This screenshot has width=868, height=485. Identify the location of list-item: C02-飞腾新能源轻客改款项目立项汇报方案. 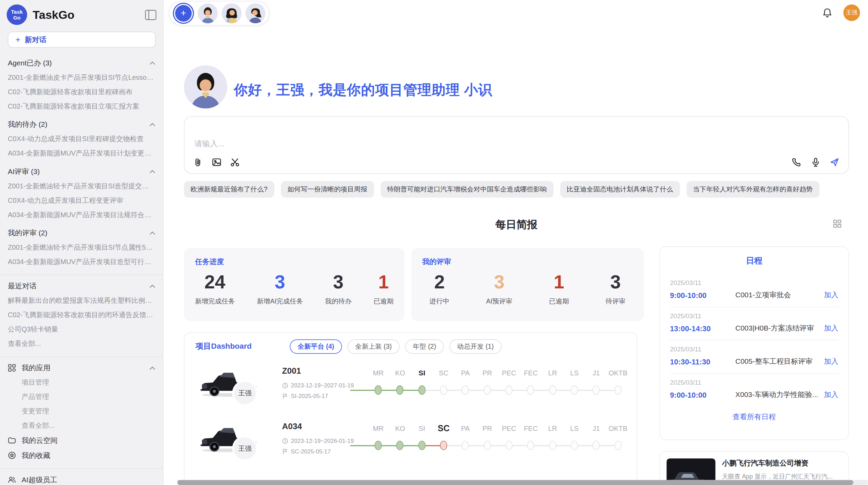
(82, 106).